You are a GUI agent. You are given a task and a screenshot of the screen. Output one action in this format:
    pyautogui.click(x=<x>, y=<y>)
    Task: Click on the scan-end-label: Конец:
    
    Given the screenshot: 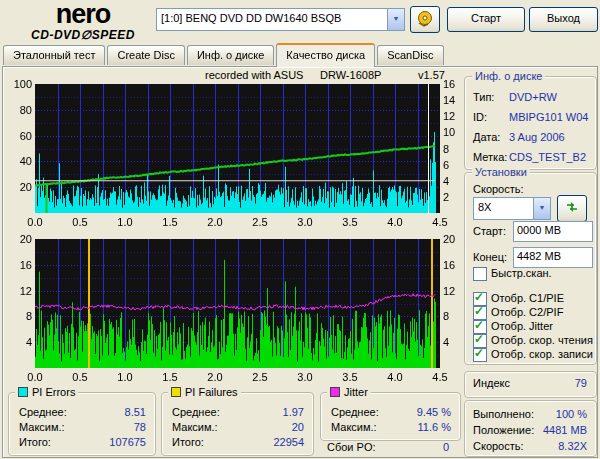 What is the action you would take?
    pyautogui.click(x=490, y=257)
    